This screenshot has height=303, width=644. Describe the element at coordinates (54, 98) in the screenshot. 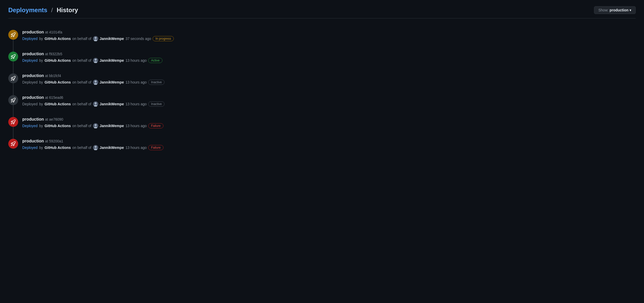

I see `commit-hash: at 615ead6` at that location.